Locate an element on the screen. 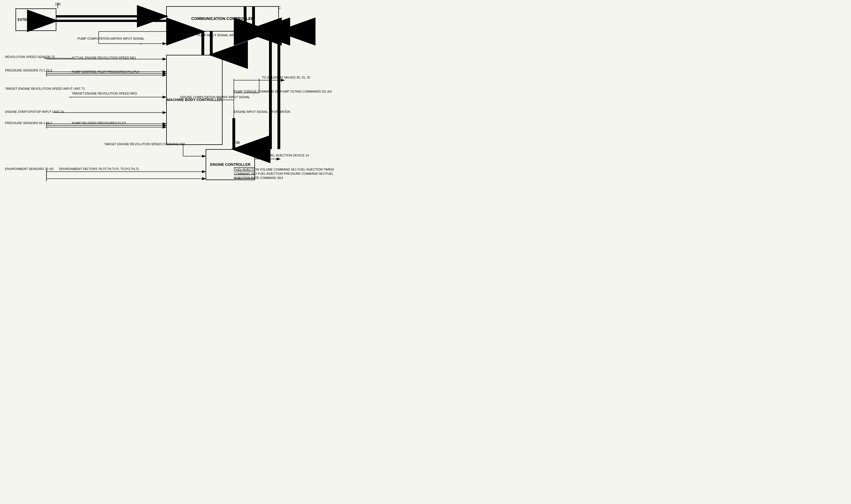 This screenshot has width=851, height=504. label-engine-input-signal: ENGINE INPUT SIGNAL INFORMATION is located at coordinates (262, 112).